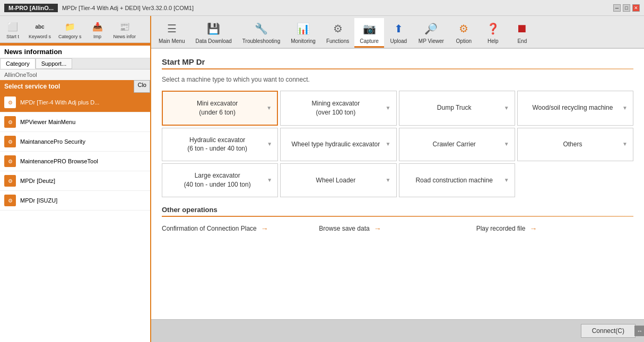 This screenshot has height=342, width=644. Describe the element at coordinates (10, 161) in the screenshot. I see `service-icon-maintenance-browse: ⚙` at that location.